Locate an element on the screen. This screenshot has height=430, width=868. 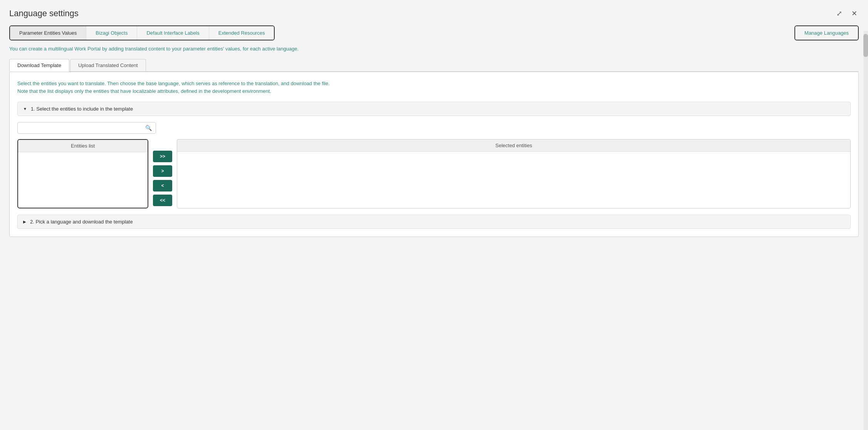
top-tabs-box: Parameter Entities Values Bizagi Objects… is located at coordinates (142, 33).